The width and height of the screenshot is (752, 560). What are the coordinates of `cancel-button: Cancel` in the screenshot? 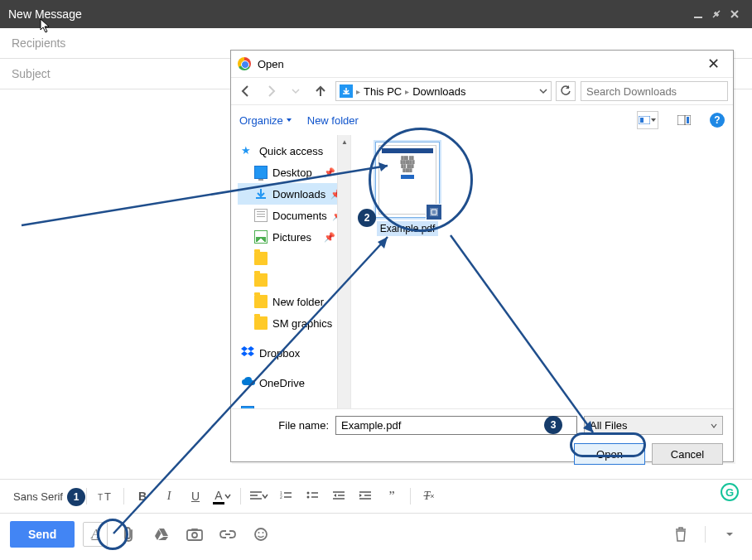 It's located at (687, 454).